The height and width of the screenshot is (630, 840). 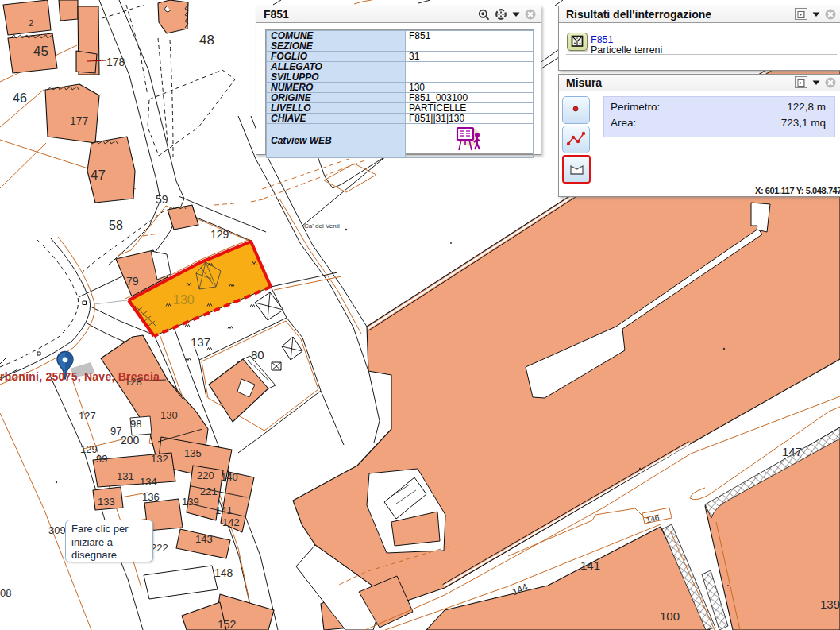 I want to click on svg-text: 08, so click(x=6, y=593).